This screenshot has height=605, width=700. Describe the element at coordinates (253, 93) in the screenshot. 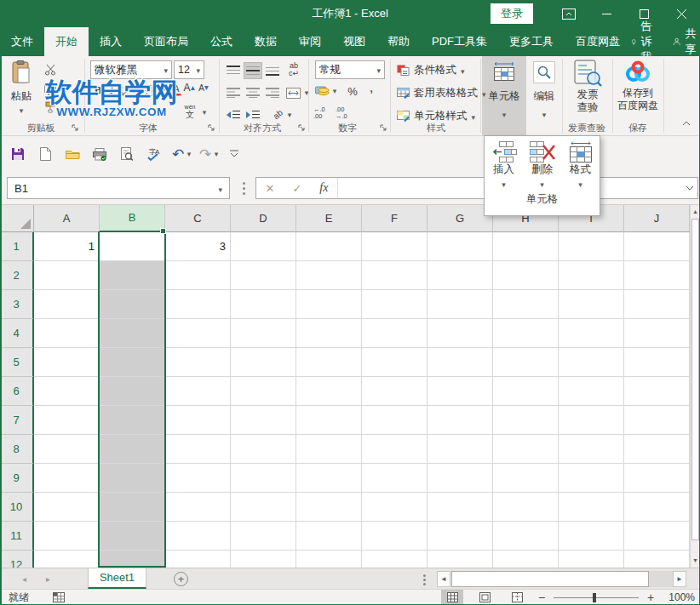

I see `align-center-button` at that location.